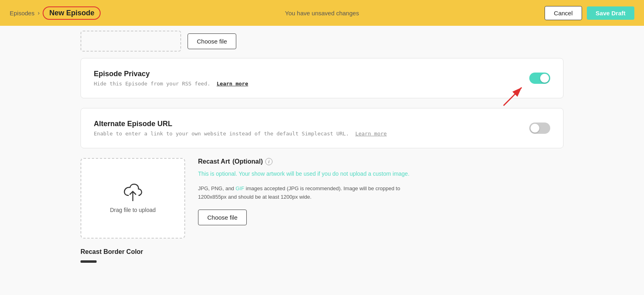 Image resolution: width=644 pixels, height=295 pixels. What do you see at coordinates (381, 193) in the screenshot?
I see `recast-format-text: JPG, PNG, and GIF images accepted (JPG i…` at bounding box center [381, 193].